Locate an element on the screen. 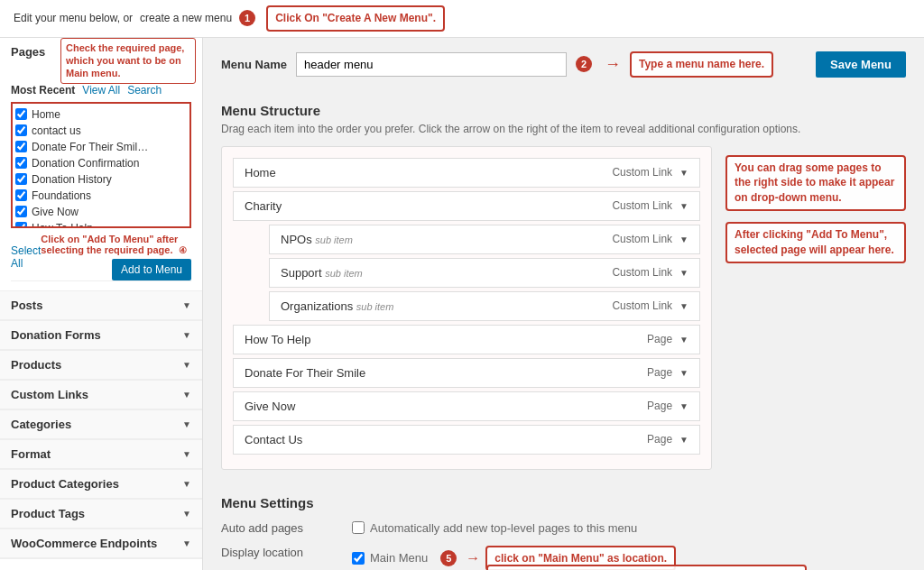  display-location-label: Display location is located at coordinates (280, 552).